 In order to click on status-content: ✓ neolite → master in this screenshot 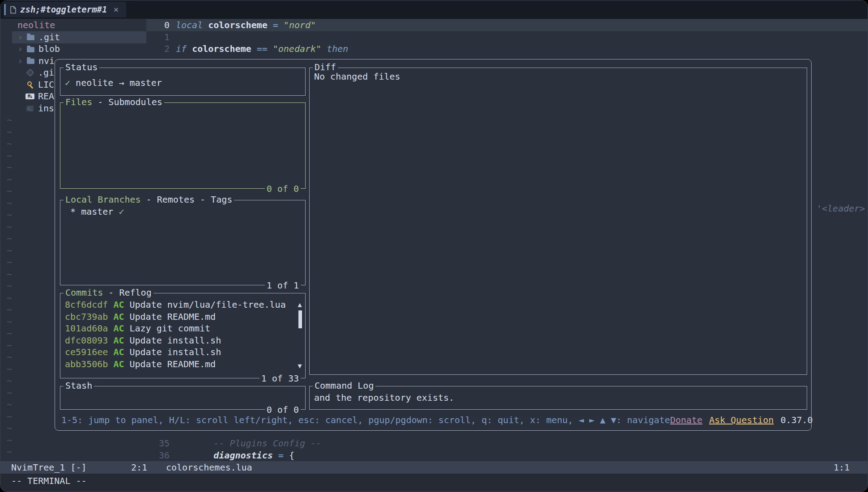, I will do `click(183, 81)`.